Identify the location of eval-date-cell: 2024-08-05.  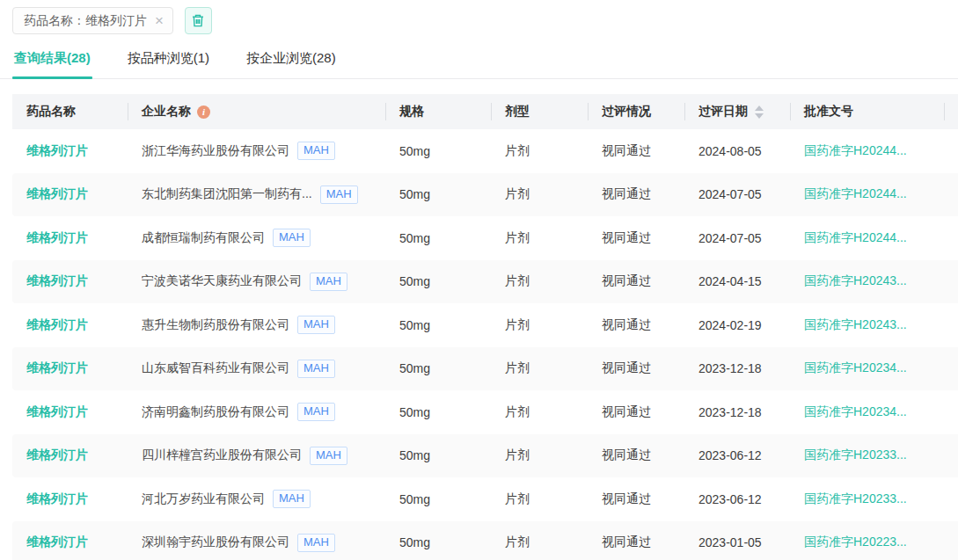
(737, 151).